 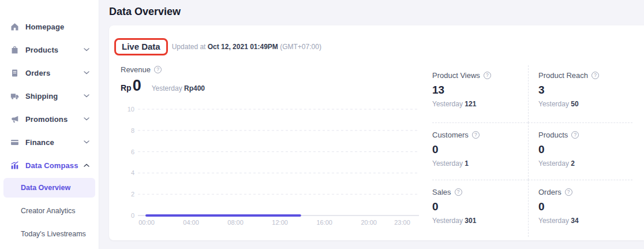 I want to click on stat-label: Product Views, so click(x=456, y=75).